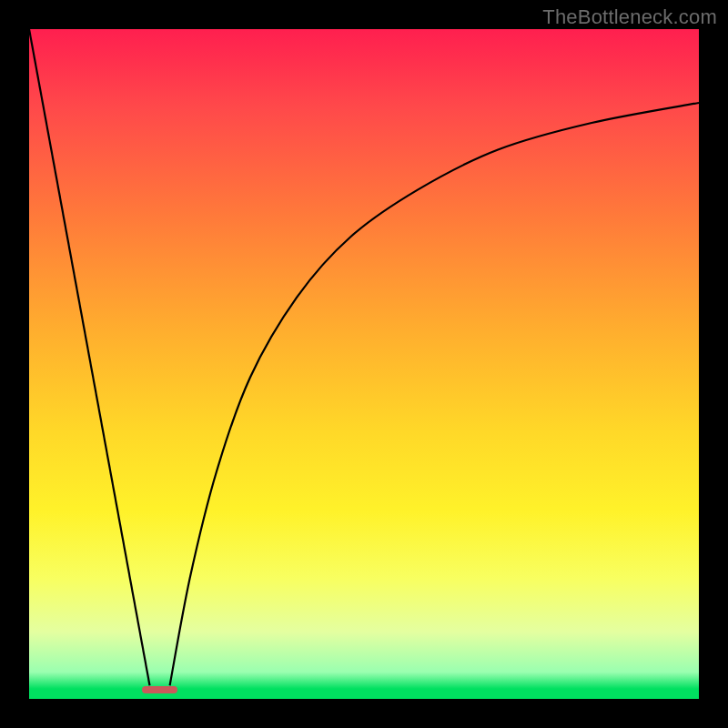 The height and width of the screenshot is (728, 728). Describe the element at coordinates (630, 17) in the screenshot. I see `watermark-text: TheBottleneck.com` at that location.